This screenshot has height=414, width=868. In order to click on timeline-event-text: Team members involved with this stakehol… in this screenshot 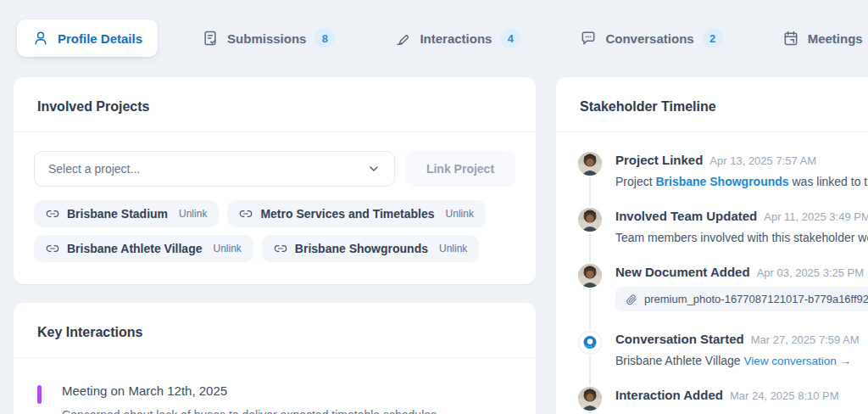, I will do `click(742, 238)`.